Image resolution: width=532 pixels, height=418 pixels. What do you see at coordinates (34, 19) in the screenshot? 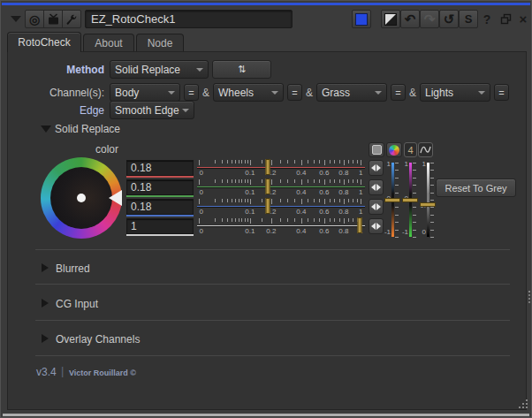
I see `center-node-button: ◎` at bounding box center [34, 19].